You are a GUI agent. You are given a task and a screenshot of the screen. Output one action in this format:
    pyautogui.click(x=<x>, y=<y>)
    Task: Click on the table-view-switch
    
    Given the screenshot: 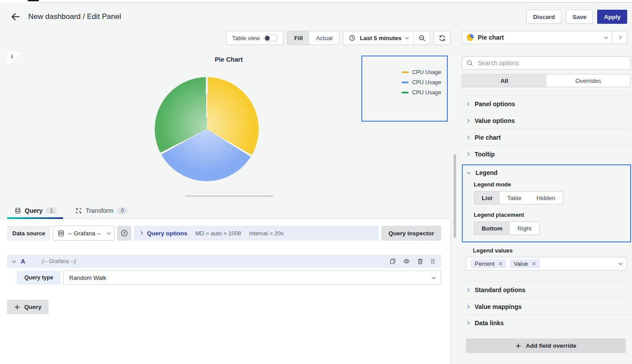 What is the action you would take?
    pyautogui.click(x=271, y=38)
    